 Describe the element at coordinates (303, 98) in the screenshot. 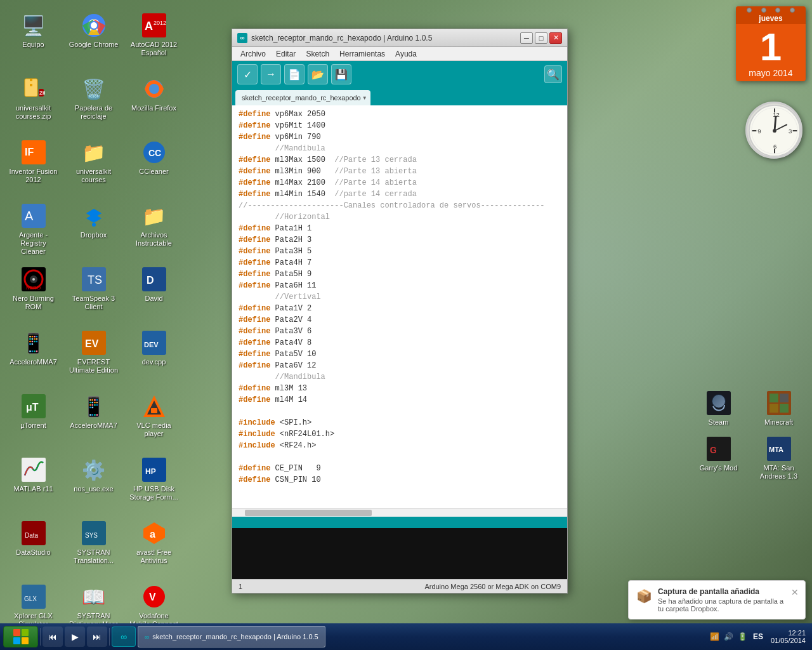

I see `tab-sketch: sketch_receptor_mando_rc_hexapodo ▼` at that location.